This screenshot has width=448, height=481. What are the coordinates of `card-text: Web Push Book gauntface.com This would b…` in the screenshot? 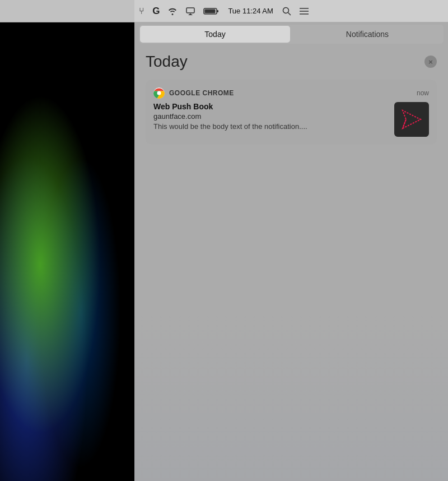 It's located at (270, 117).